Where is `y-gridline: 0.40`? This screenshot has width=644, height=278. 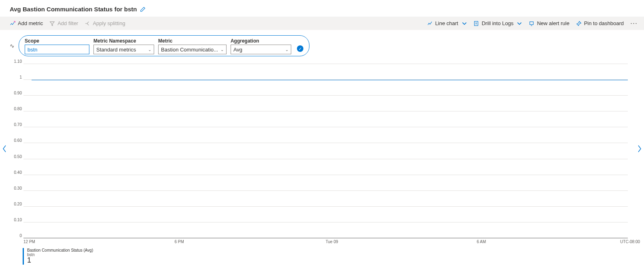 y-gridline: 0.40 is located at coordinates (326, 175).